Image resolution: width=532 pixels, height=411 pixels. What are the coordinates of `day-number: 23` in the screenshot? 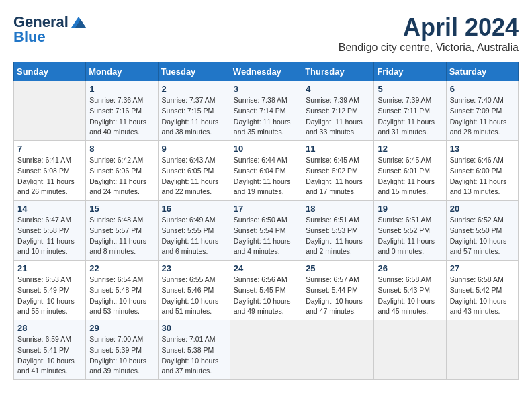 It's located at (194, 269).